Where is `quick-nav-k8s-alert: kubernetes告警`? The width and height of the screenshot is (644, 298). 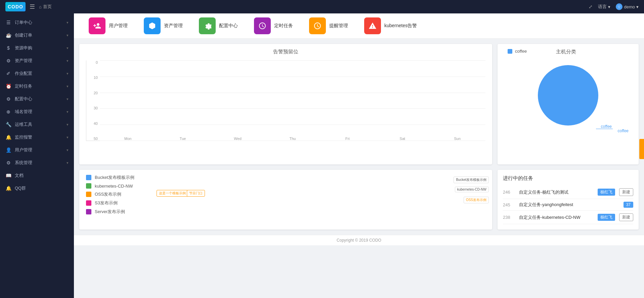
quick-nav-k8s-alert: kubernetes告警 is located at coordinates (390, 26).